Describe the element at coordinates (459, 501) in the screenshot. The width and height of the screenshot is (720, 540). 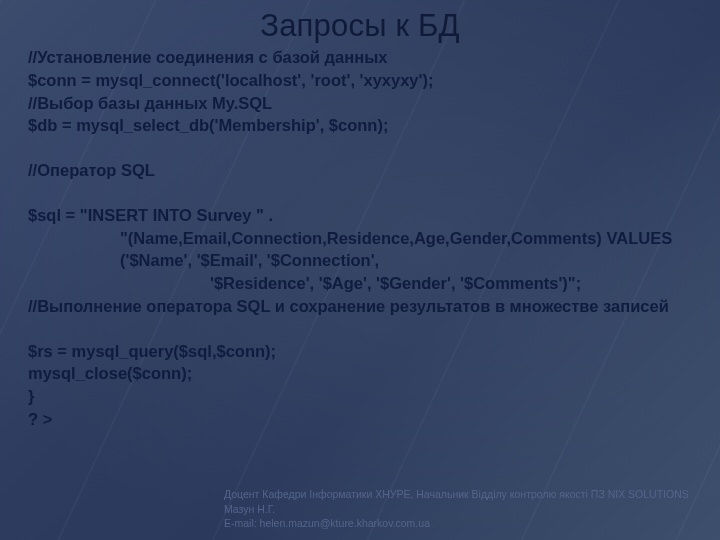
I see `footer-line: Доцент Кафедри Інформатики ХНУРЕ, Началь…` at that location.